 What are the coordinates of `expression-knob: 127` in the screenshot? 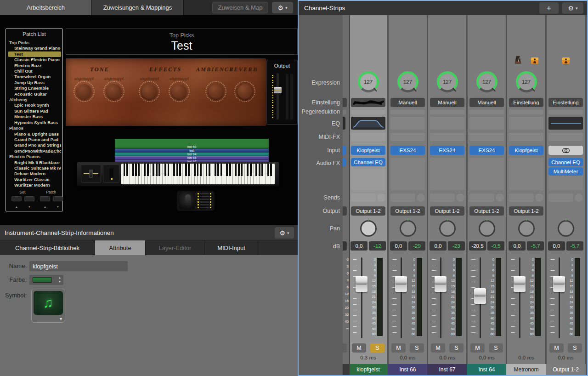 It's located at (447, 82).